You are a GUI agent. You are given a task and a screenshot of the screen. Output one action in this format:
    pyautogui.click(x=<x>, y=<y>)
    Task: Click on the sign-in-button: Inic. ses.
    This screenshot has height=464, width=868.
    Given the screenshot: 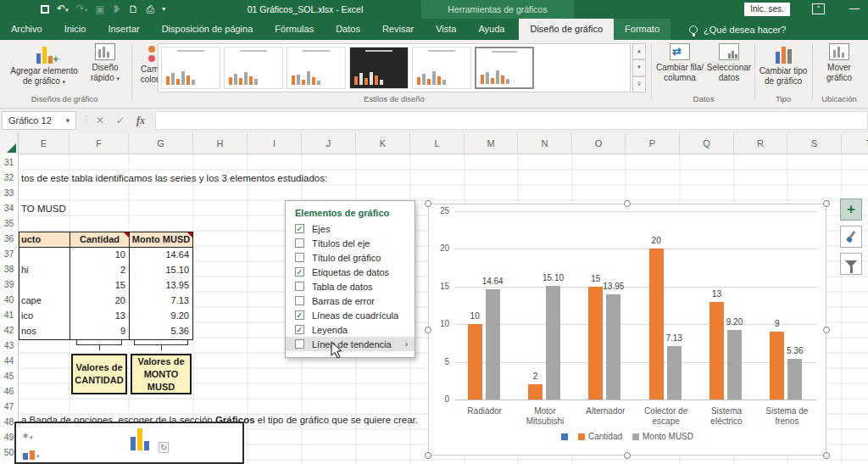 What is the action you would take?
    pyautogui.click(x=767, y=9)
    